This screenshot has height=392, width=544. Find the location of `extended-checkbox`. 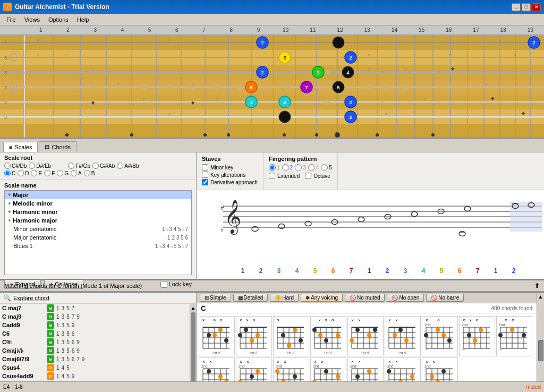

extended-checkbox is located at coordinates (272, 176).